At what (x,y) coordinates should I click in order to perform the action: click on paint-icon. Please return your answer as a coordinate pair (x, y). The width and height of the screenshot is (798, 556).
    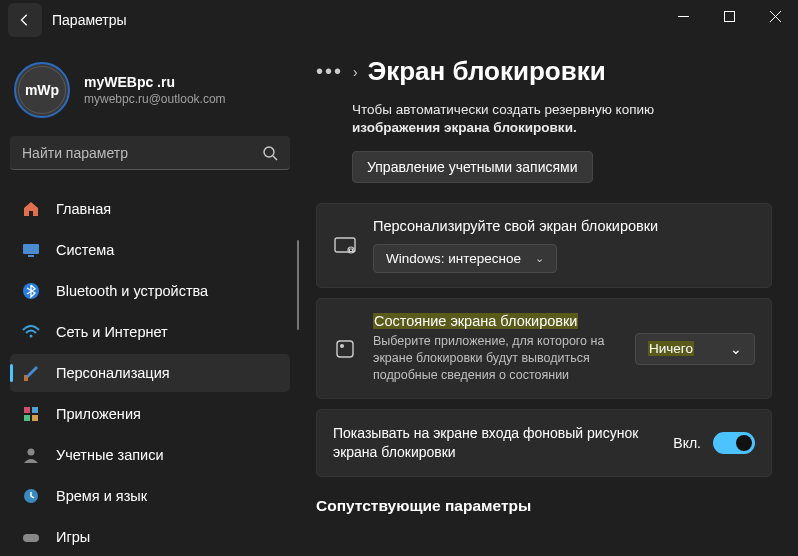
    Looking at the image, I should click on (31, 373).